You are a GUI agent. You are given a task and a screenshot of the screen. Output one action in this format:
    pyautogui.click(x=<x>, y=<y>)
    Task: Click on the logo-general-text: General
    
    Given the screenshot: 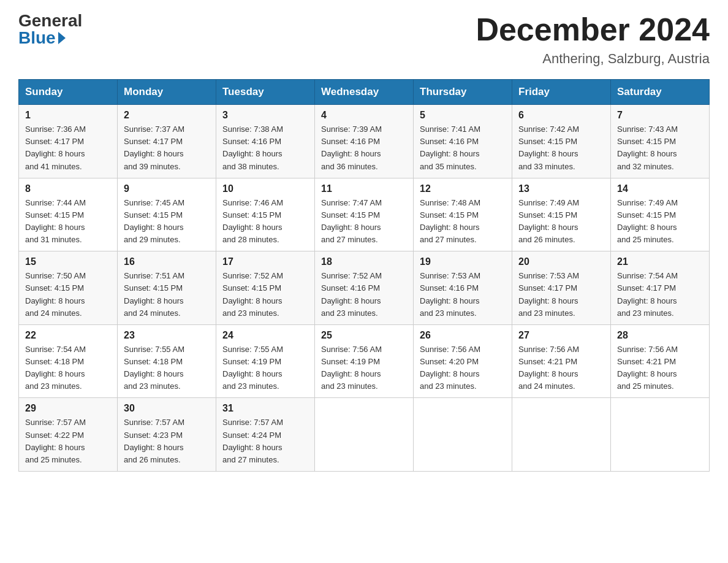 What is the action you would take?
    pyautogui.click(x=50, y=21)
    